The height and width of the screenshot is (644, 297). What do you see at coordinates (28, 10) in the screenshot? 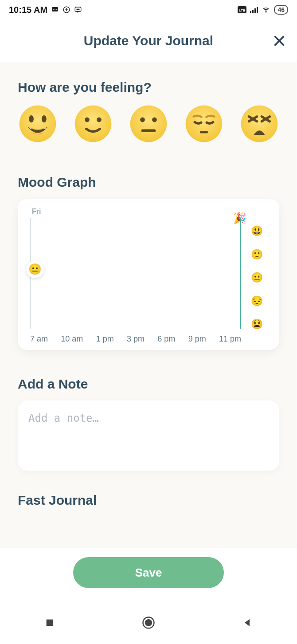
I see `status-time: 10:15 AM` at bounding box center [28, 10].